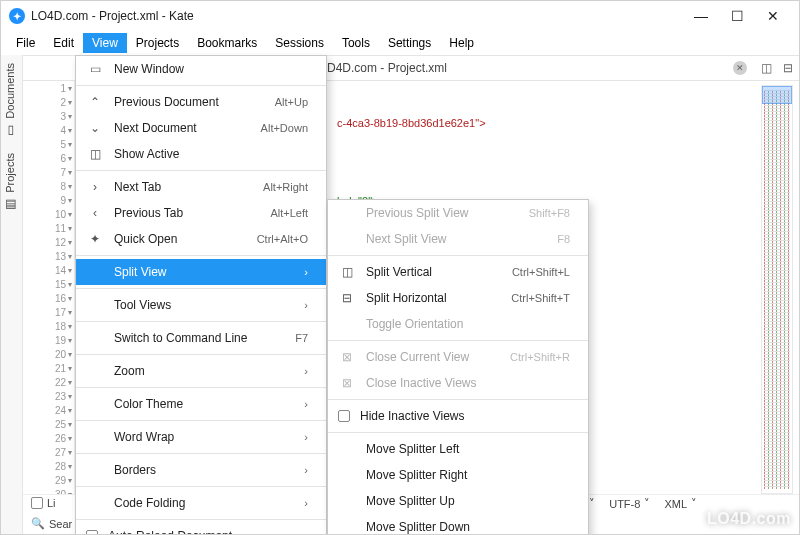  I want to click on menu-item-shortcut: Alt+Left, so click(289, 213).